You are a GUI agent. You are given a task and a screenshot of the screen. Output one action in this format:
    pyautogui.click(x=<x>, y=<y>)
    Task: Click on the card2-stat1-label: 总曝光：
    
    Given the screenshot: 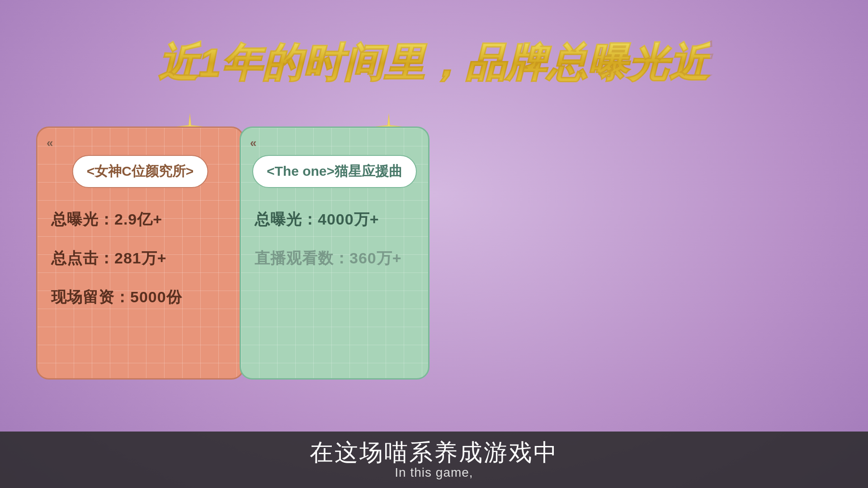 What is the action you would take?
    pyautogui.click(x=286, y=219)
    